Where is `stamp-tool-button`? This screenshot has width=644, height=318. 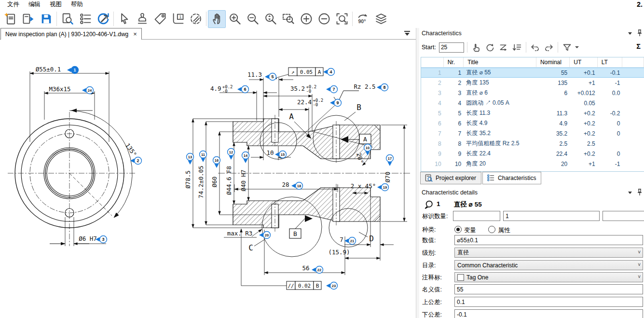
stamp-tool-button is located at coordinates (142, 19).